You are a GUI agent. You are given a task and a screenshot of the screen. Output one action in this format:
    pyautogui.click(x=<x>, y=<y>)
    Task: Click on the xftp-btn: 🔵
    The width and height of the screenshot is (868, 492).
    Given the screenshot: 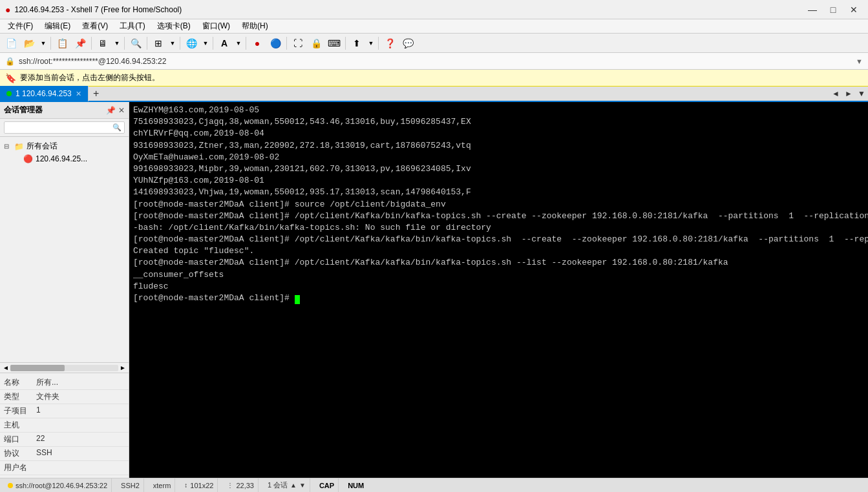 What is the action you would take?
    pyautogui.click(x=275, y=43)
    